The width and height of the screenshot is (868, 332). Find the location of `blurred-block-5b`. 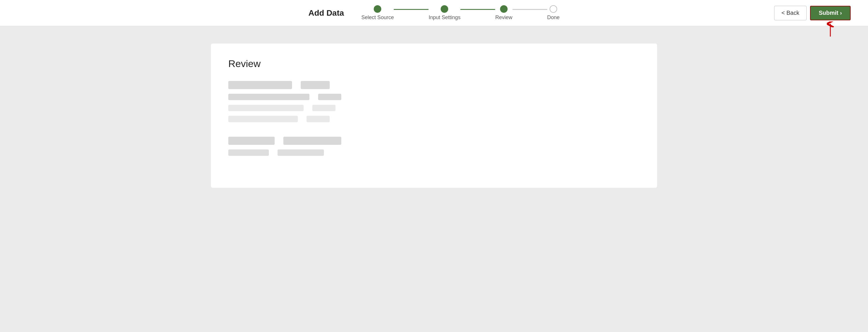

blurred-block-5b is located at coordinates (312, 141).